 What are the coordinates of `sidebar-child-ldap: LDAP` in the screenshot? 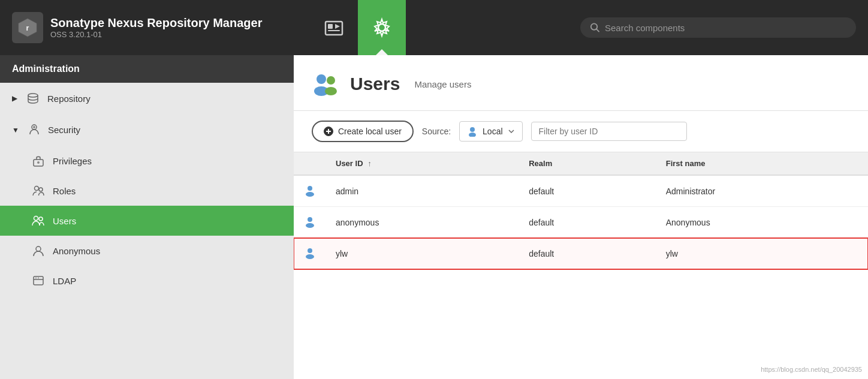 It's located at (147, 281).